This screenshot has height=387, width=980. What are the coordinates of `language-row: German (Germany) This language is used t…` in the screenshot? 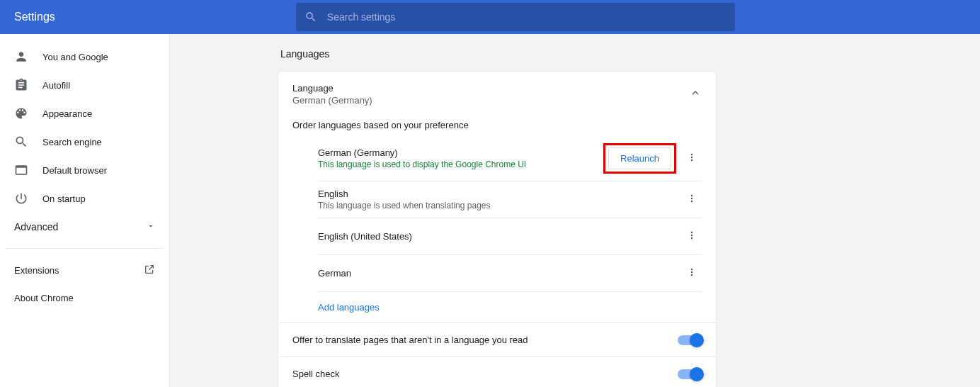 It's located at (510, 159).